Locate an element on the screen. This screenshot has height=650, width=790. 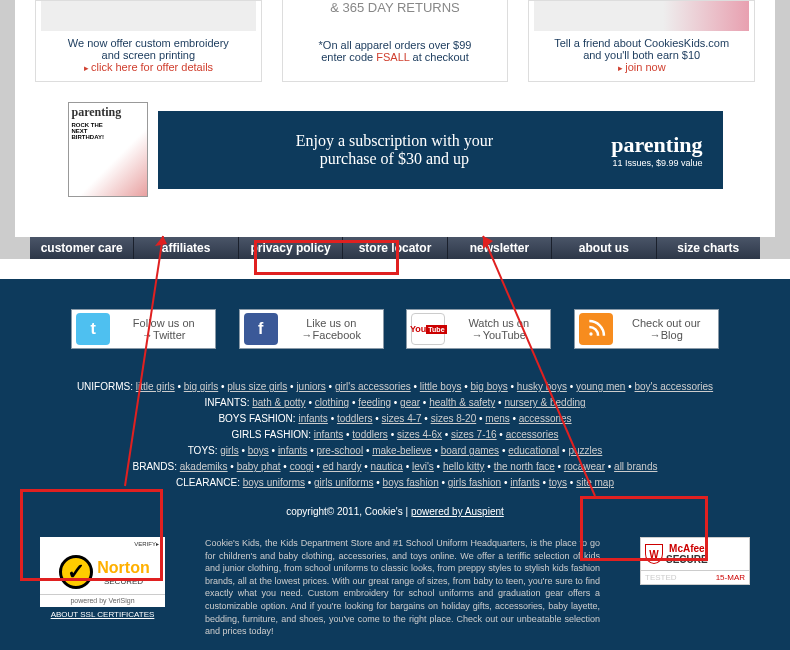
social-blog: Check out our→Blog is located at coordinates (646, 329).